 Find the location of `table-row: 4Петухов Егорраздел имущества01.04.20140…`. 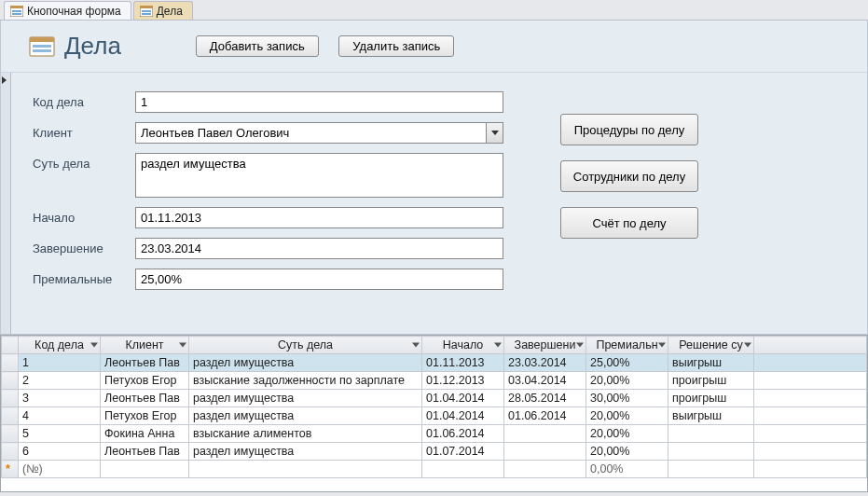

table-row: 4Петухов Егорраздел имущества01.04.20140… is located at coordinates (434, 416).